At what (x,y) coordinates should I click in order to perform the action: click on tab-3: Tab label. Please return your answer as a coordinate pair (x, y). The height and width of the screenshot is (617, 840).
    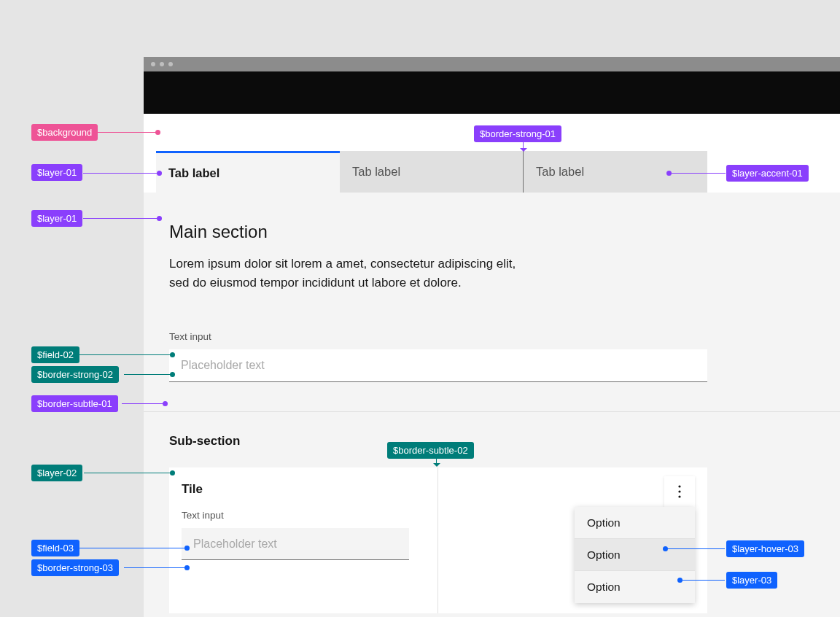
    Looking at the image, I should click on (615, 172).